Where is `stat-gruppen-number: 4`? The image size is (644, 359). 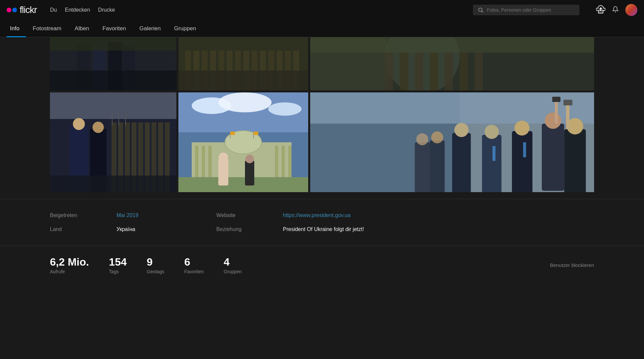 stat-gruppen-number: 4 is located at coordinates (227, 262).